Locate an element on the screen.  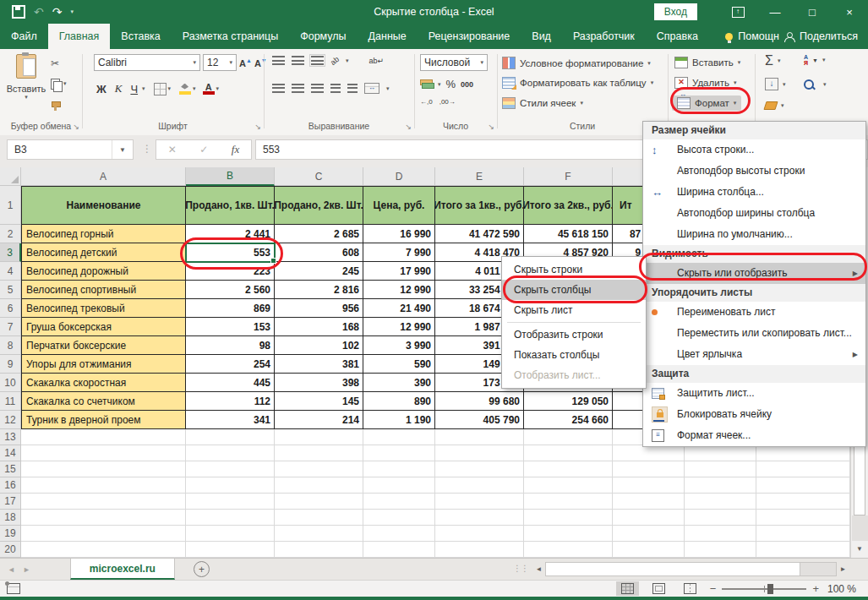
add-sheet-icon: + is located at coordinates (201, 570).